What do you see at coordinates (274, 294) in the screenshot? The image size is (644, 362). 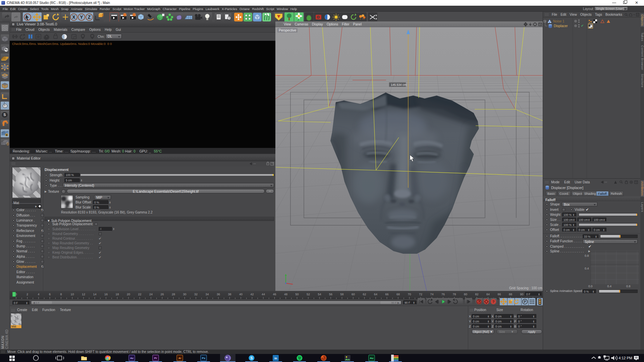 I see `svg-text: 46` at bounding box center [274, 294].